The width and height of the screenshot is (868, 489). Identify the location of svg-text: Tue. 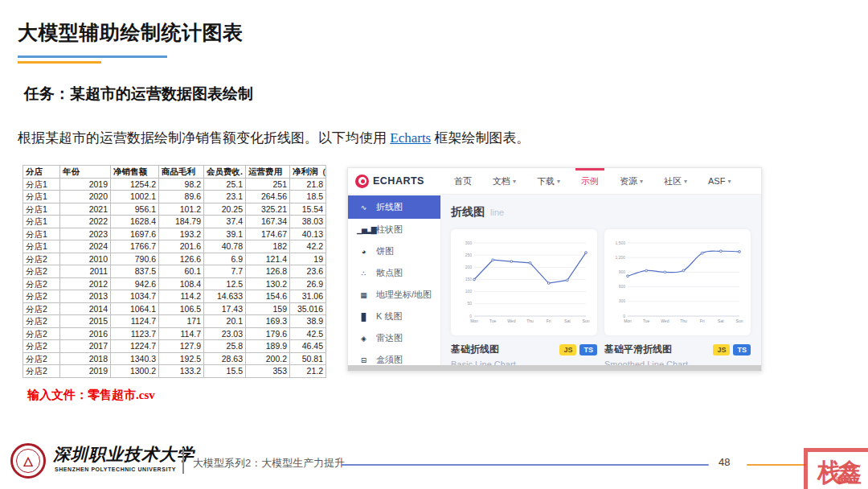
(646, 321).